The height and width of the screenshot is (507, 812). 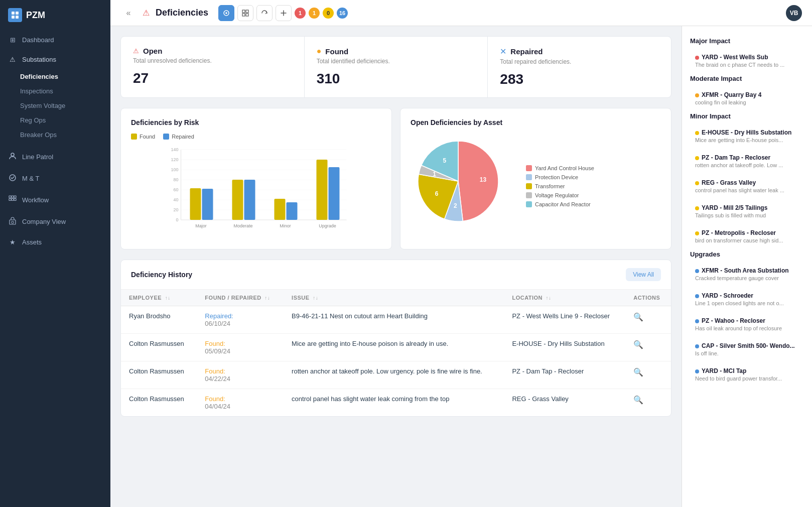 What do you see at coordinates (256, 190) in the screenshot?
I see `bar-chart-svg: 0 20 40 60 80 100 120 140` at bounding box center [256, 190].